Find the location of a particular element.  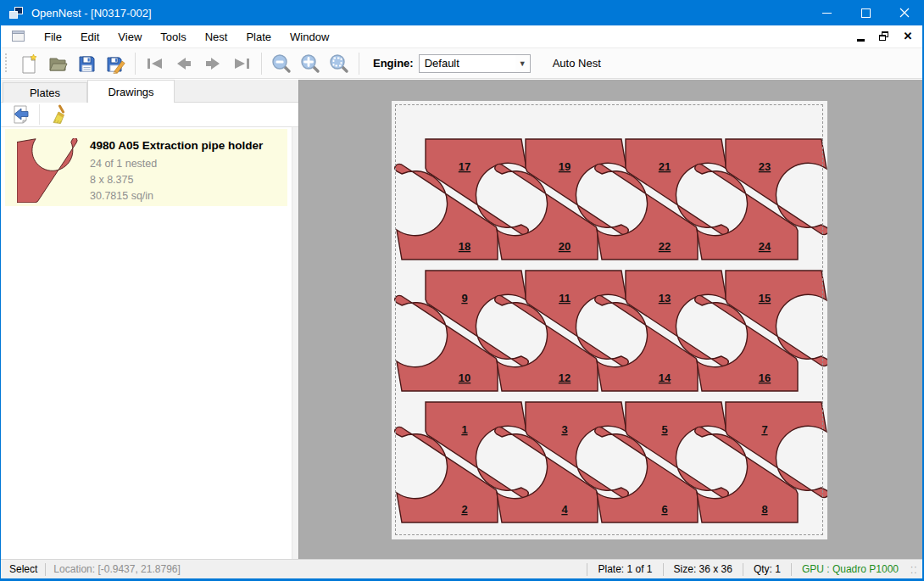

open-file-icon is located at coordinates (58, 64).